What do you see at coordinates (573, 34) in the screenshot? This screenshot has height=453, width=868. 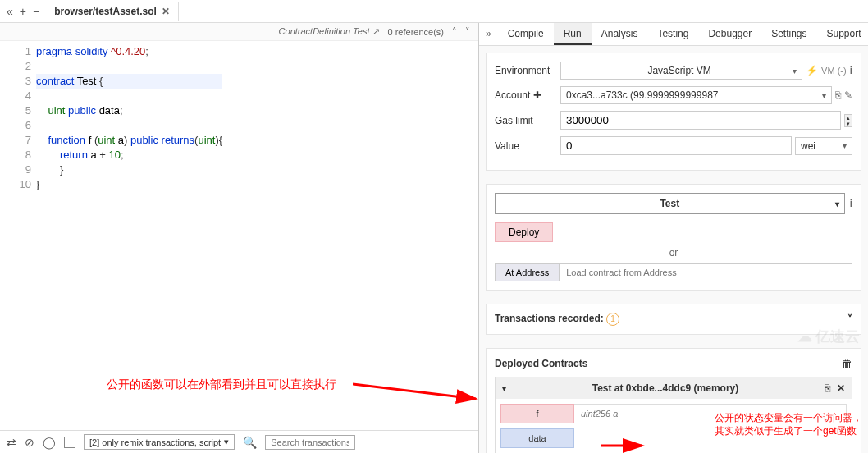 I see `tab-run: Run` at bounding box center [573, 34].